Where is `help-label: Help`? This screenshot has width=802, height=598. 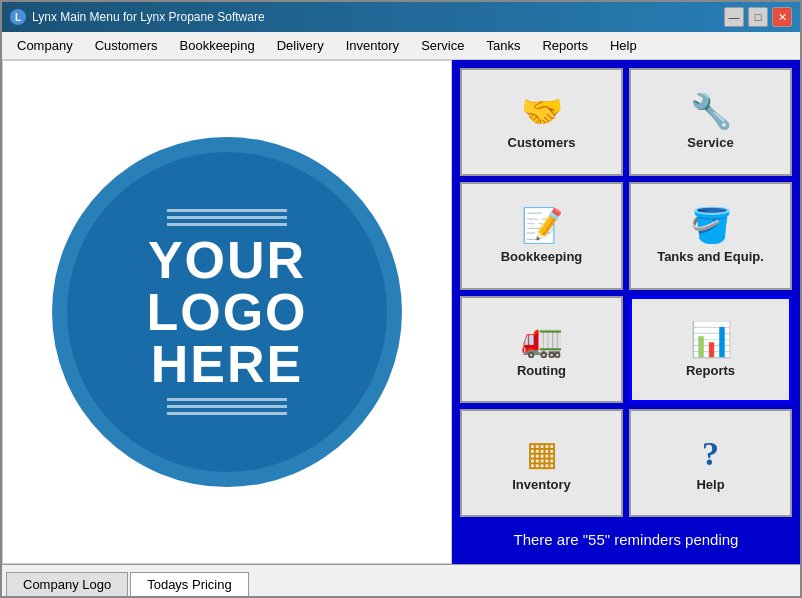 help-label: Help is located at coordinates (710, 484).